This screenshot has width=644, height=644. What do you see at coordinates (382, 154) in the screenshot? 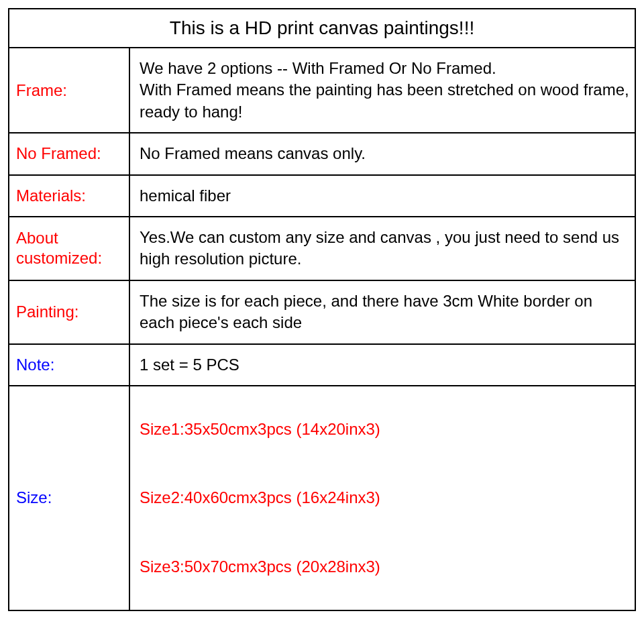
I see `value-no-framed: No Framed means canvas only.` at bounding box center [382, 154].